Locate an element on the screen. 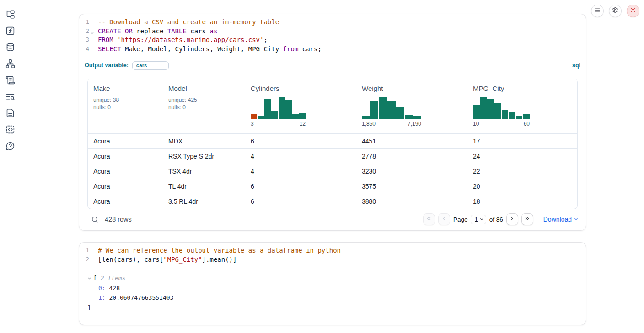  prev-page-button is located at coordinates (444, 219).